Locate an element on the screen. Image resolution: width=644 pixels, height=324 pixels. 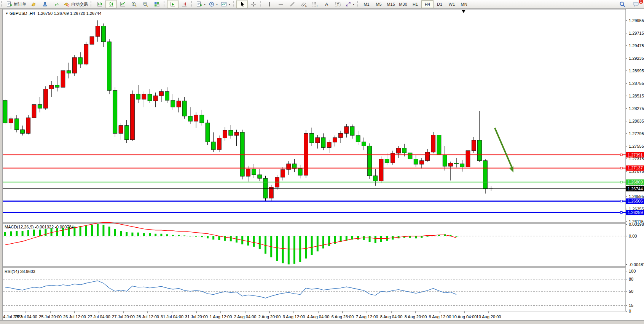
price-badge-label: 1.26869 is located at coordinates (635, 182).